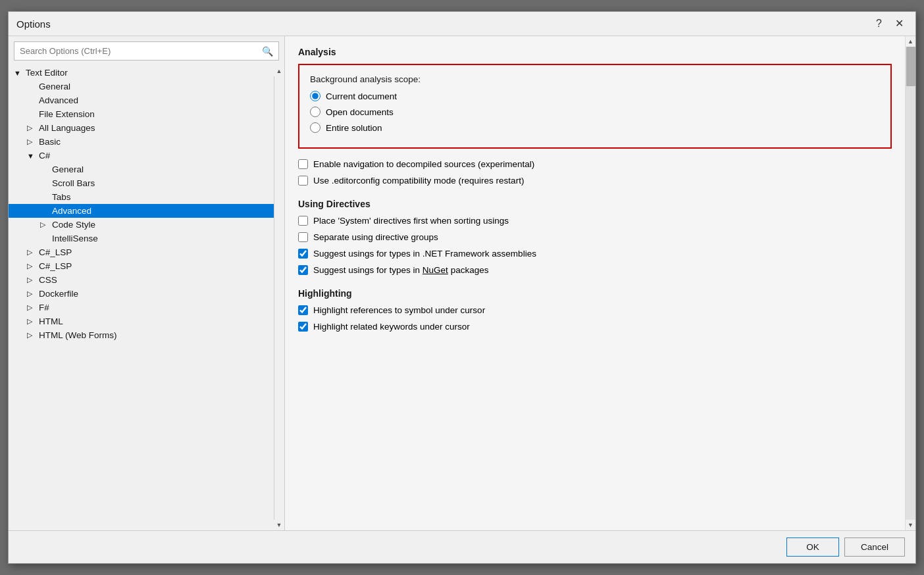  Describe the element at coordinates (67, 114) in the screenshot. I see `tree-label-file-extension: File Extension` at that location.